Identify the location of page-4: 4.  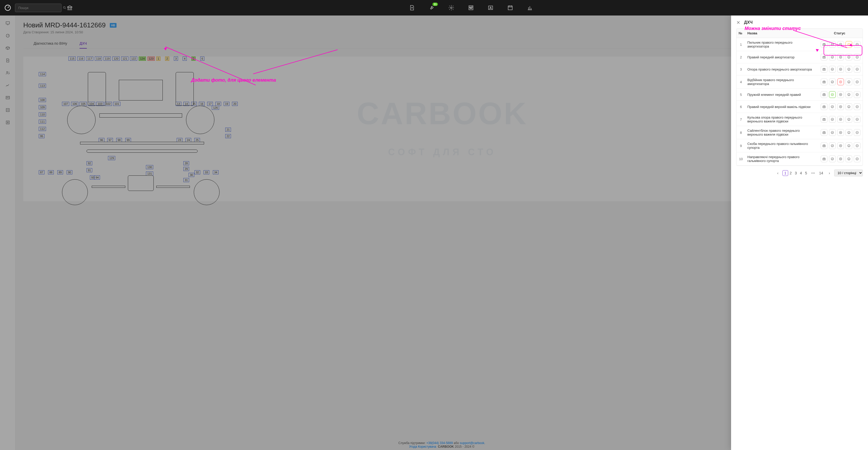
(801, 173).